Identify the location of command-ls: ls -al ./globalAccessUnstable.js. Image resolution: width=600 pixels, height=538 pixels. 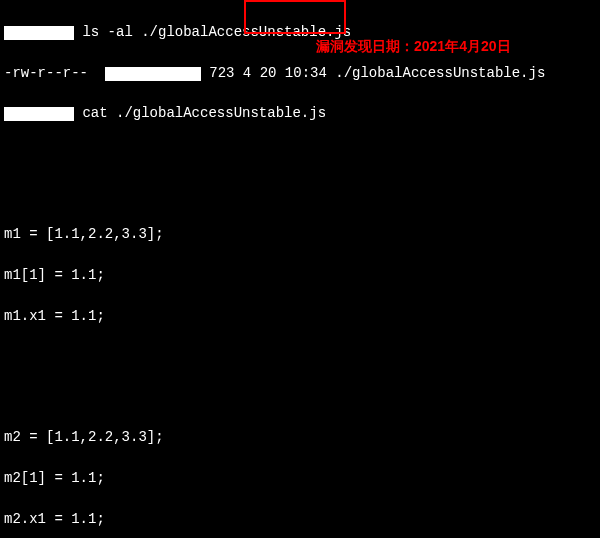
(216, 32).